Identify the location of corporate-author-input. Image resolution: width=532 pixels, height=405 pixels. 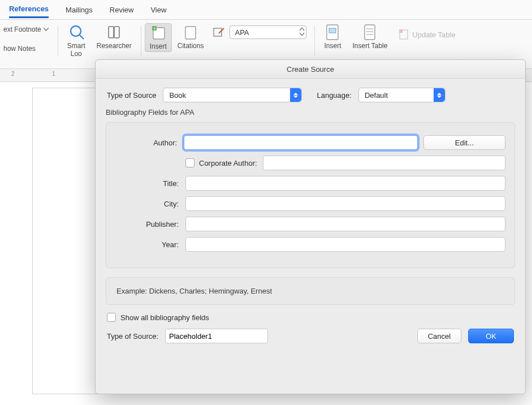
(384, 163).